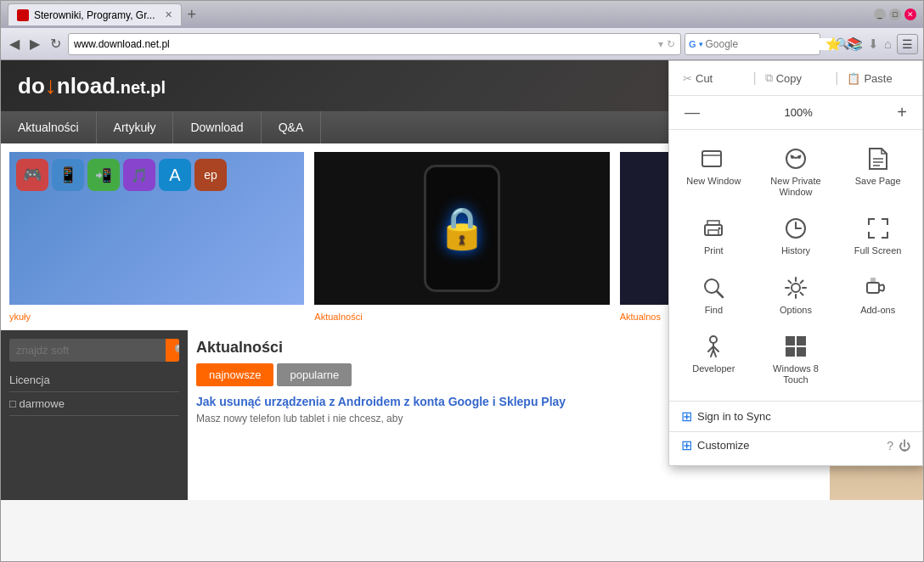  What do you see at coordinates (686, 416) in the screenshot?
I see `sync-icon: ⊞` at bounding box center [686, 416].